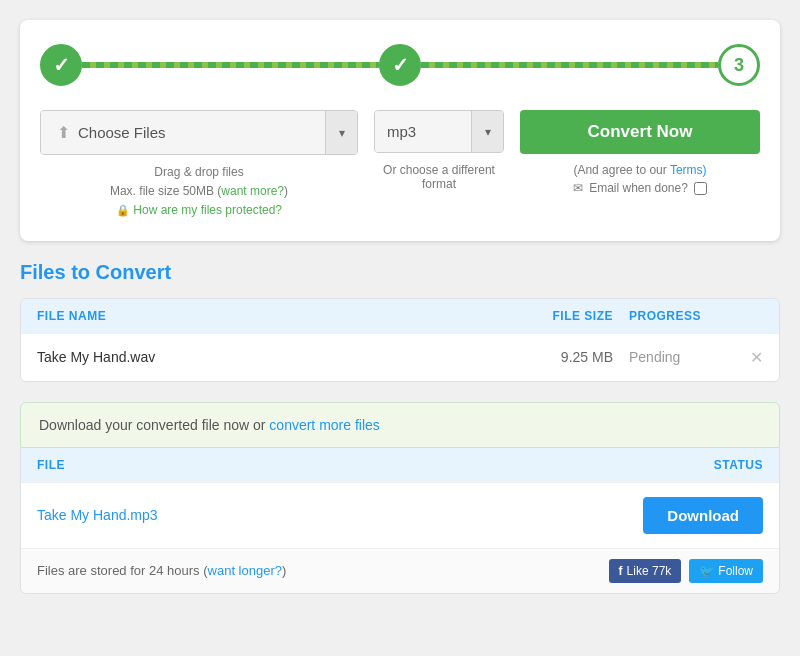 The width and height of the screenshot is (800, 656). What do you see at coordinates (400, 65) in the screenshot?
I see `step-2-label: ✓` at bounding box center [400, 65].